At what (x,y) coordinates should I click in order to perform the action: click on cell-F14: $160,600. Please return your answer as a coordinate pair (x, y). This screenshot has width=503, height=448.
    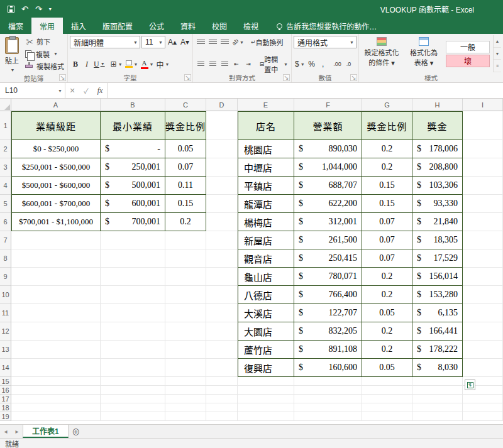
    Looking at the image, I should click on (328, 368).